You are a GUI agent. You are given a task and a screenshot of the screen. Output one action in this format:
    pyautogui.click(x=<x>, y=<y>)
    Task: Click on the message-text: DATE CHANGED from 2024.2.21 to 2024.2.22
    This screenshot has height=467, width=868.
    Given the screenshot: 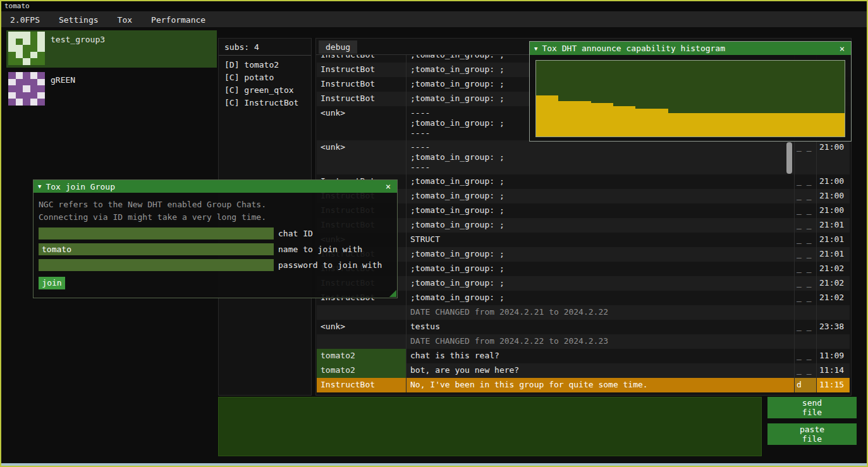 What is the action you would take?
    pyautogui.click(x=600, y=312)
    